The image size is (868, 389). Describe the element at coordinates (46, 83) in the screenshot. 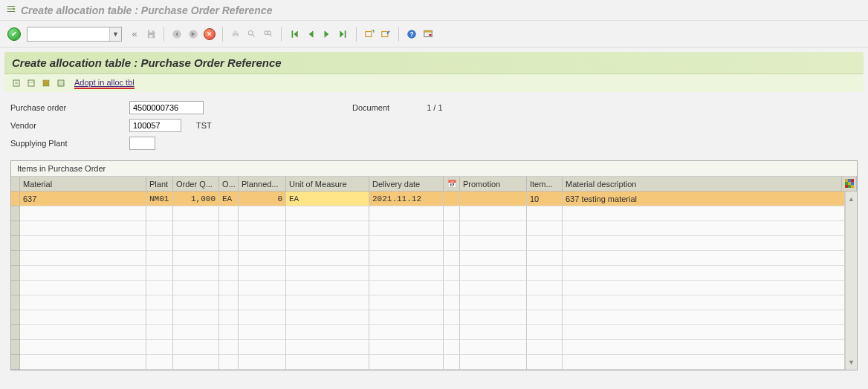

I see `select-all-icon` at that location.